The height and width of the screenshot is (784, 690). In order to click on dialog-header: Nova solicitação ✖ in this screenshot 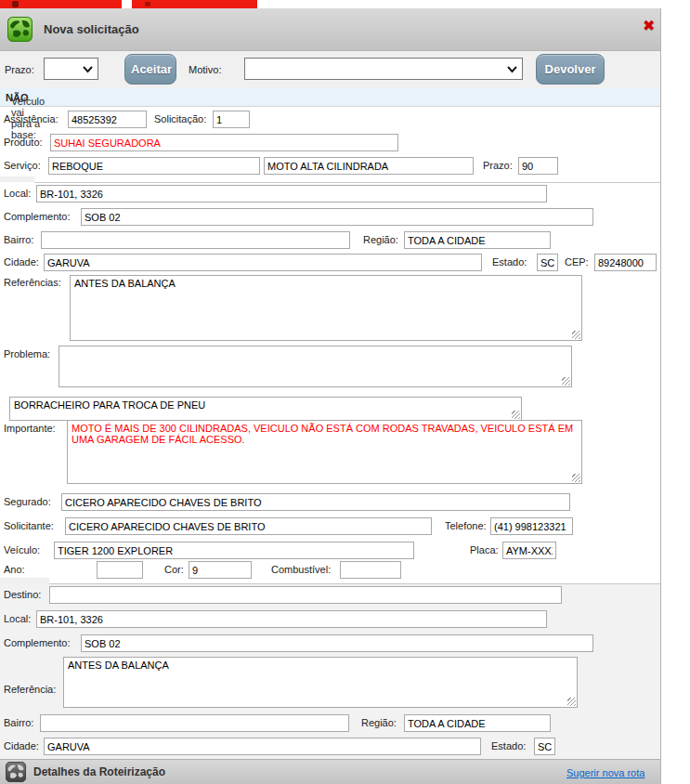, I will do `click(331, 30)`.